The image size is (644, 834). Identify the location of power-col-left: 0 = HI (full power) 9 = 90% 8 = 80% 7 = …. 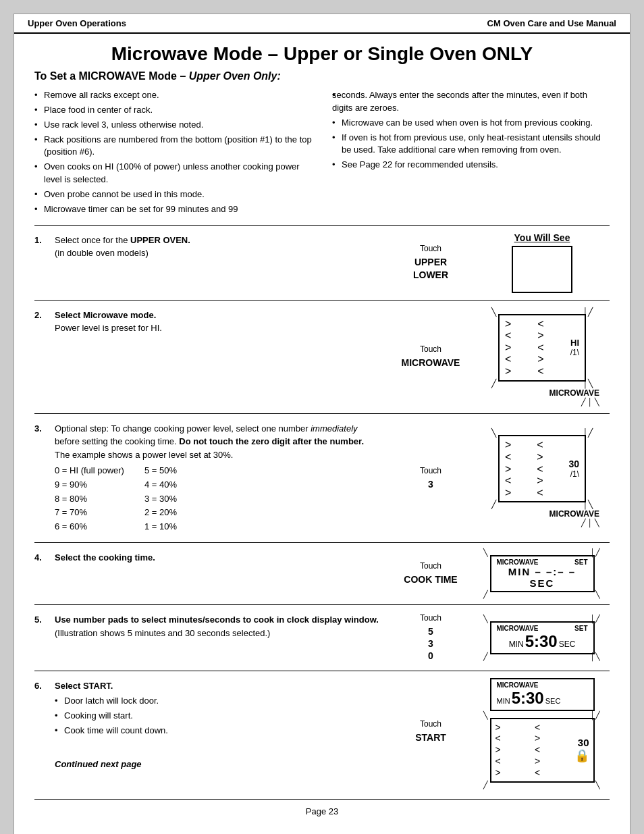
(89, 499).